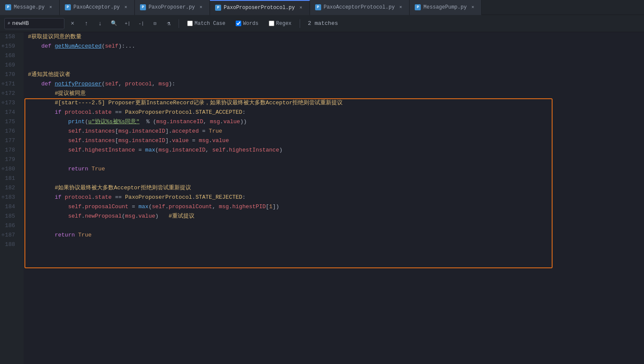 Image resolution: width=644 pixels, height=364 pixels. Describe the element at coordinates (30, 8) in the screenshot. I see `tab-message: P Message.py ×` at that location.